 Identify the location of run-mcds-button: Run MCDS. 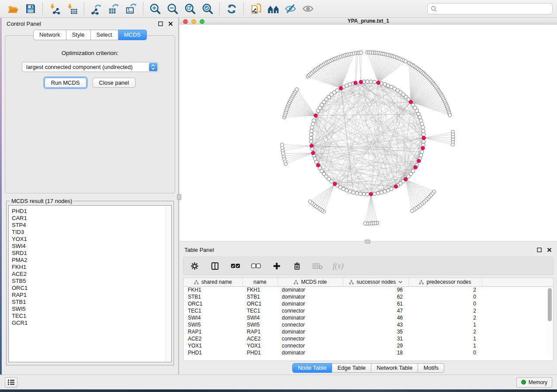
(66, 83).